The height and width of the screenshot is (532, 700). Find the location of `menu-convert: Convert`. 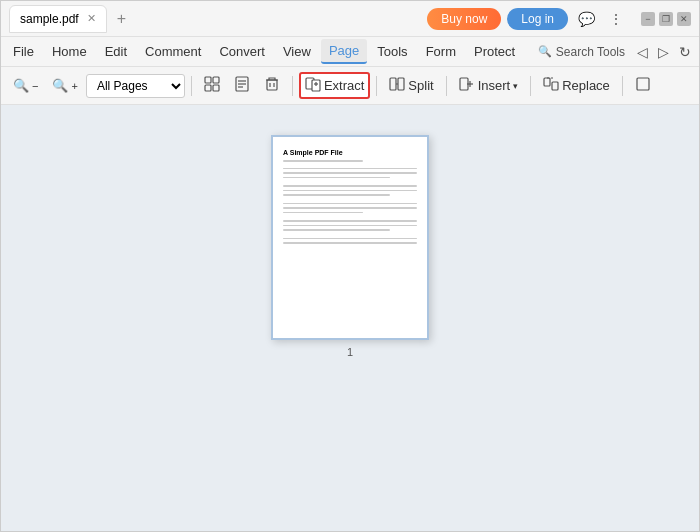

menu-convert: Convert is located at coordinates (242, 52).